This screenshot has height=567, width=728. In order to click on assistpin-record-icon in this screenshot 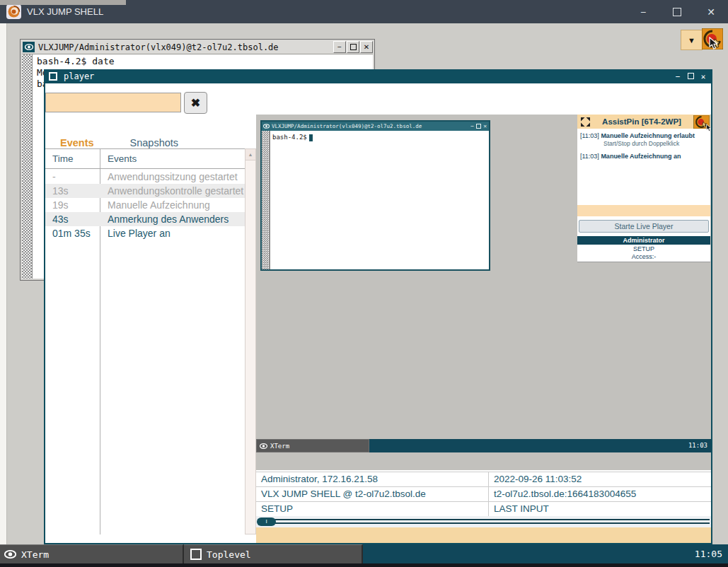, I will do `click(702, 122)`.